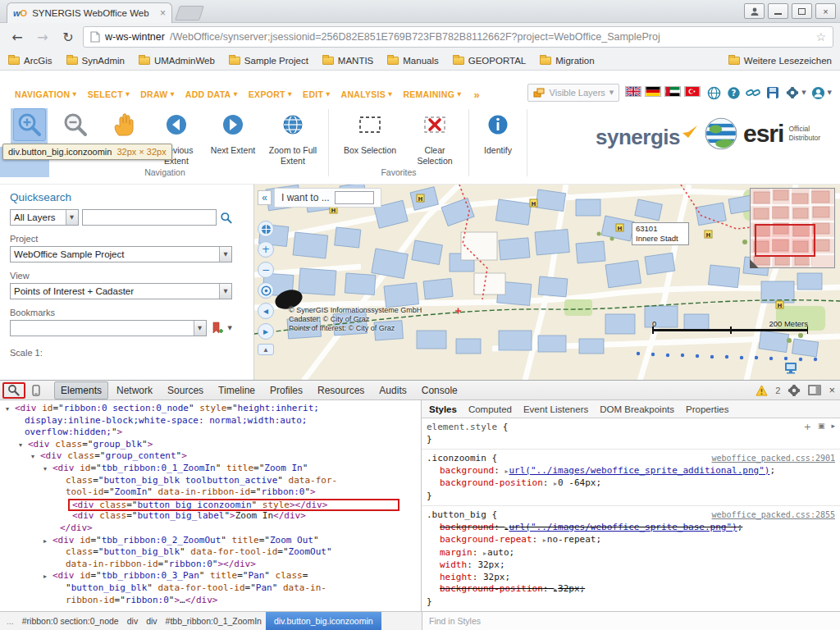 This screenshot has height=630, width=840. What do you see at coordinates (755, 11) in the screenshot?
I see `profile-button` at bounding box center [755, 11].